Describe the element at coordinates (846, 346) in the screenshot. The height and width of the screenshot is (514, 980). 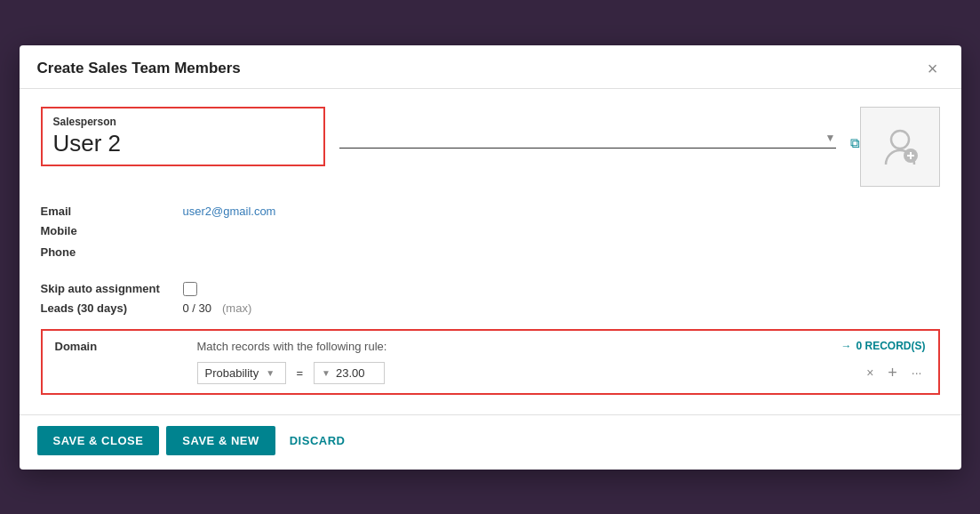
I see `arrow-right-icon: →` at that location.